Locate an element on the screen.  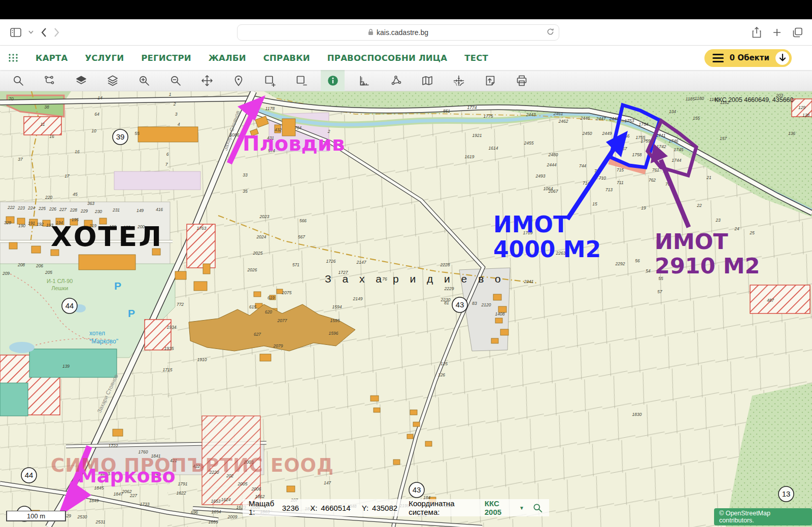
parcel-number: 1614 is located at coordinates (493, 148).